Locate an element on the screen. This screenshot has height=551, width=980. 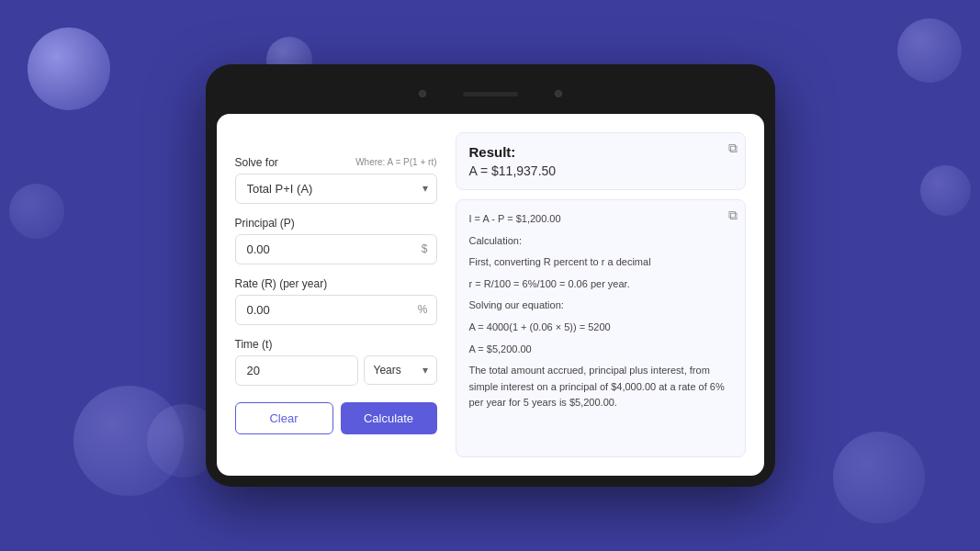
time-input is located at coordinates (297, 371).